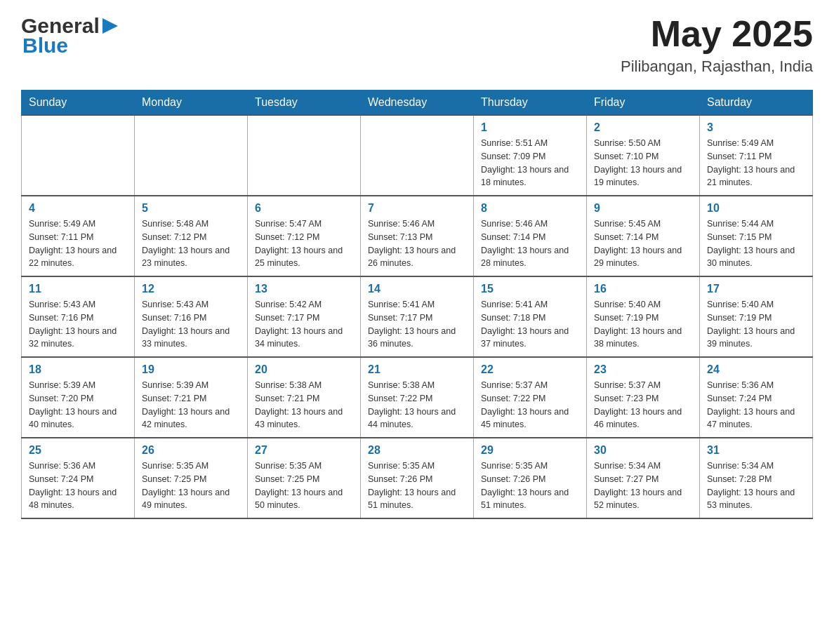  Describe the element at coordinates (191, 244) in the screenshot. I see `day-info: Sunrise: 5:48 AMSunset: 7:12 PMDaylight:…` at that location.